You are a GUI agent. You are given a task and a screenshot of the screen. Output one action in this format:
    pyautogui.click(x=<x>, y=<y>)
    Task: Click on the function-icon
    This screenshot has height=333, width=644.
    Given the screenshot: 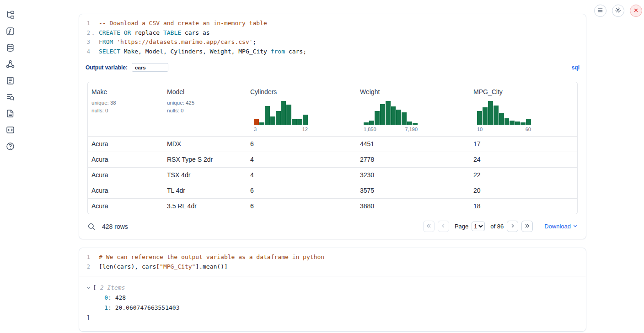 What is the action you would take?
    pyautogui.click(x=10, y=31)
    